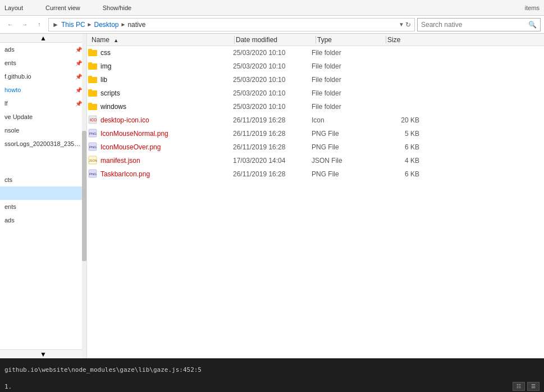 The height and width of the screenshot is (392, 544). Describe the element at coordinates (63, 8) in the screenshot. I see `ribbon-current-view-label: Current view` at that location.